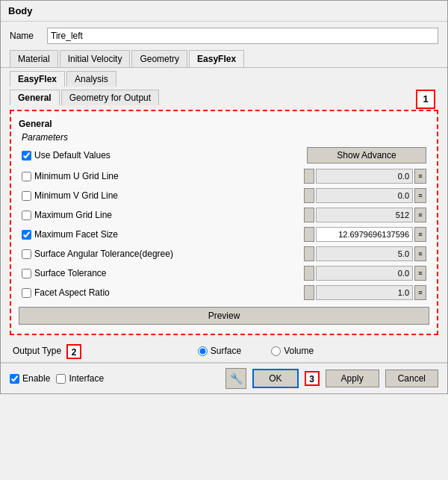 The width and height of the screenshot is (448, 480). I want to click on tab-geometry-for-output: Geometry for Output, so click(111, 97).